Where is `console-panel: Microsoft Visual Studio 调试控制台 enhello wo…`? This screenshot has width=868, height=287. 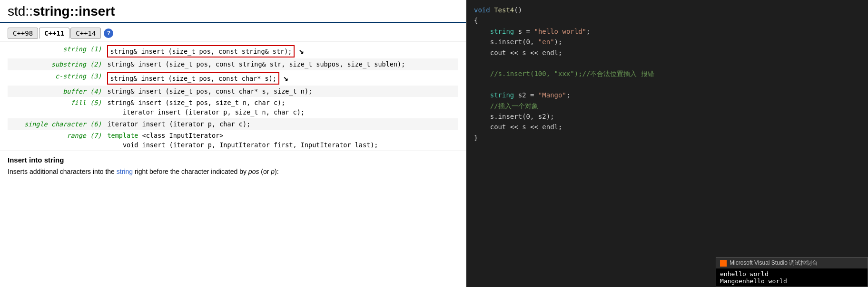 console-panel: Microsoft Visual Studio 调试控制台 enhello wo… is located at coordinates (792, 272).